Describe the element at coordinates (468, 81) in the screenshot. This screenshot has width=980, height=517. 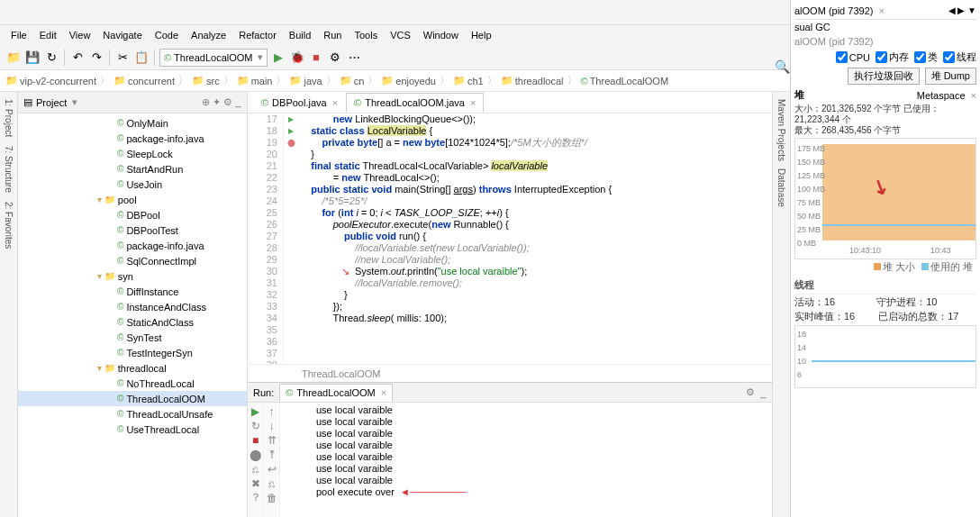
I see `breadcrumb-item: 📁ch1` at that location.